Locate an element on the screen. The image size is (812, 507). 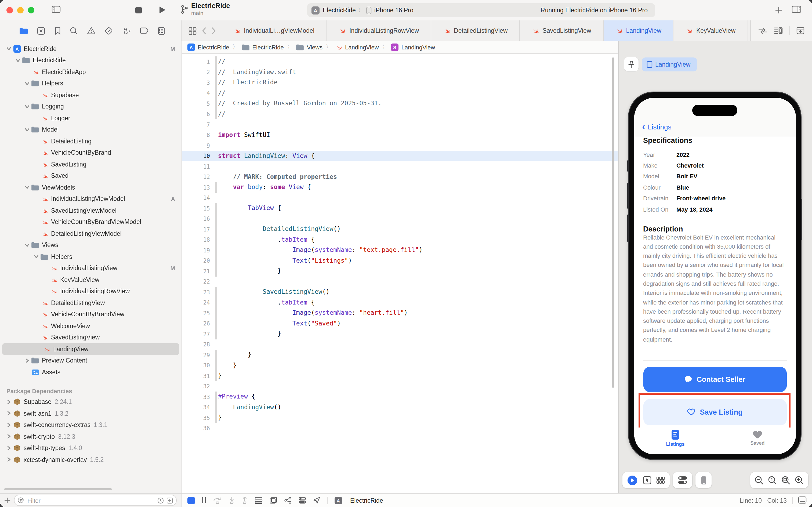
zoom-out-icon is located at coordinates (759, 480).